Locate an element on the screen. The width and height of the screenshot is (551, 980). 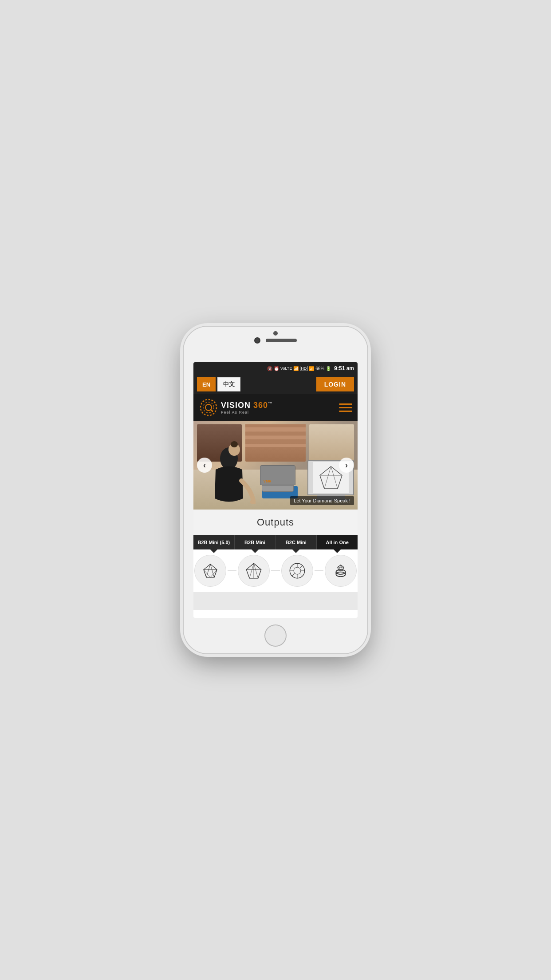
next-arrow-icon: › is located at coordinates (346, 465).